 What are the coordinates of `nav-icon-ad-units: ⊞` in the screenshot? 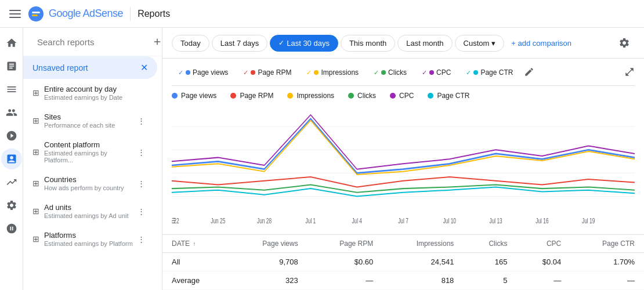 It's located at (36, 211).